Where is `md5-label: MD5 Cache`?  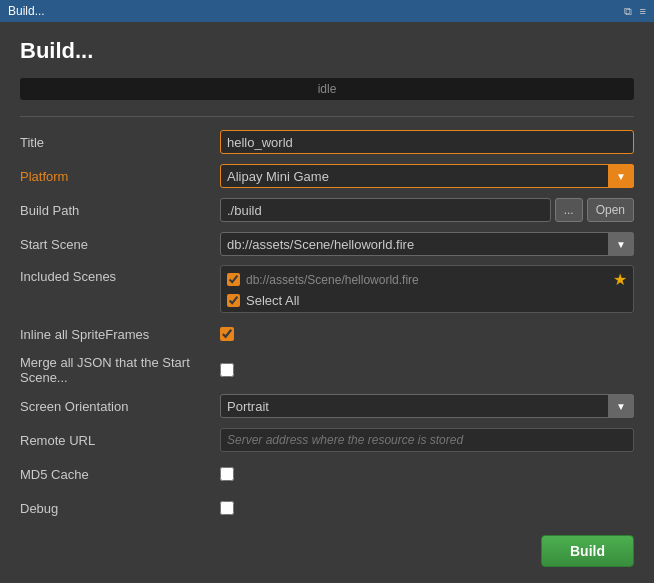 md5-label: MD5 Cache is located at coordinates (120, 474).